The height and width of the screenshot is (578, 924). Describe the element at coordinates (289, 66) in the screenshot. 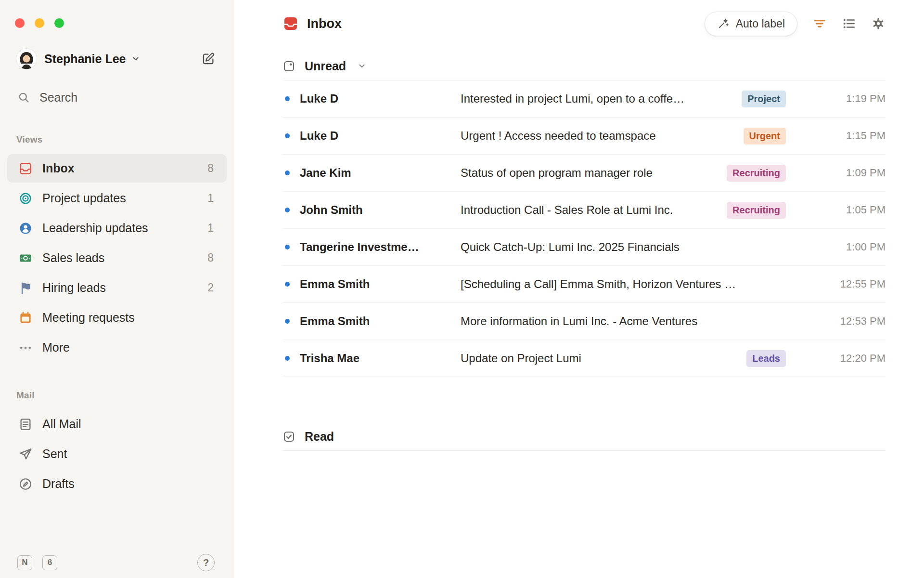

I see `unread-icon` at that location.